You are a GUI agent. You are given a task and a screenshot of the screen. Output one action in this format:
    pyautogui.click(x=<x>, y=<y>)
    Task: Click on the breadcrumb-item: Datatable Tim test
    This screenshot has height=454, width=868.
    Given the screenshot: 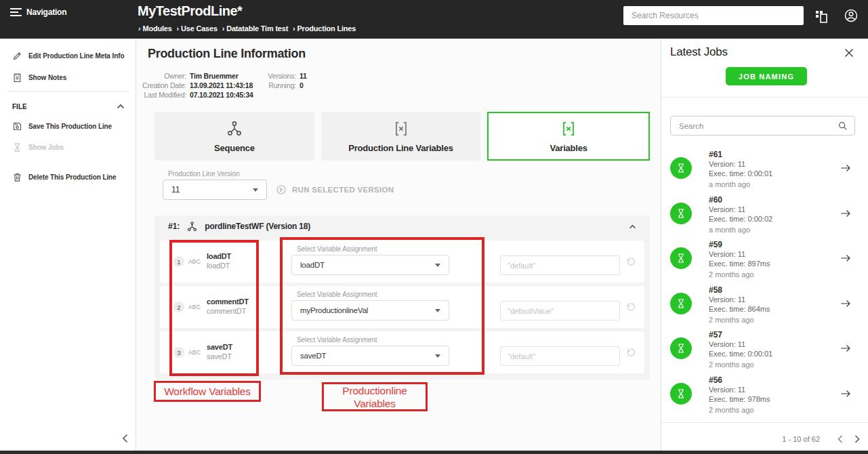 What is the action you would take?
    pyautogui.click(x=257, y=28)
    